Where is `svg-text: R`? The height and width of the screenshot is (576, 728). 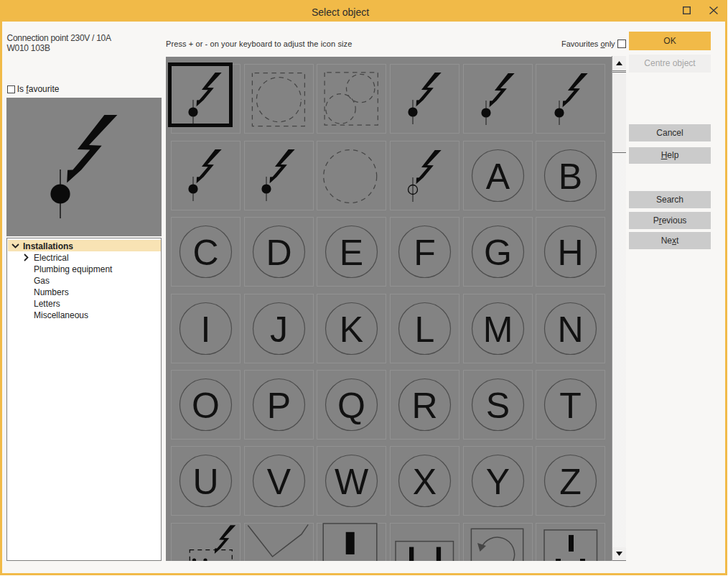 svg-text: R is located at coordinates (424, 405).